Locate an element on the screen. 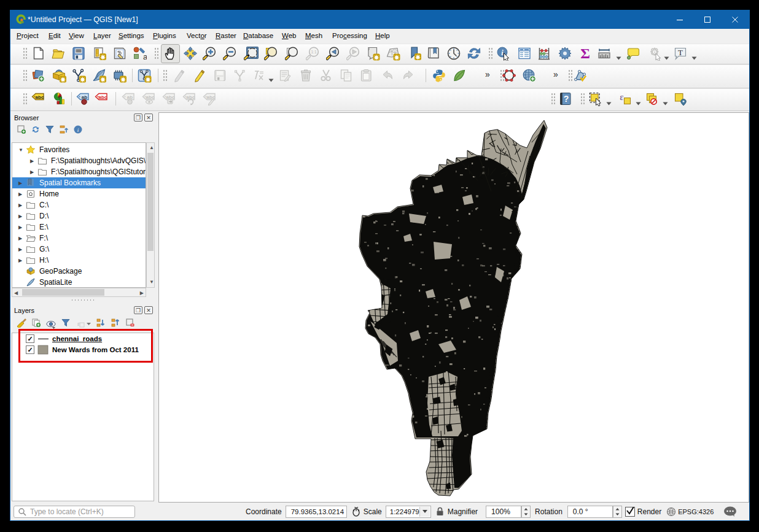 This screenshot has height=532, width=759. svg-text: 1:1 is located at coordinates (313, 52).